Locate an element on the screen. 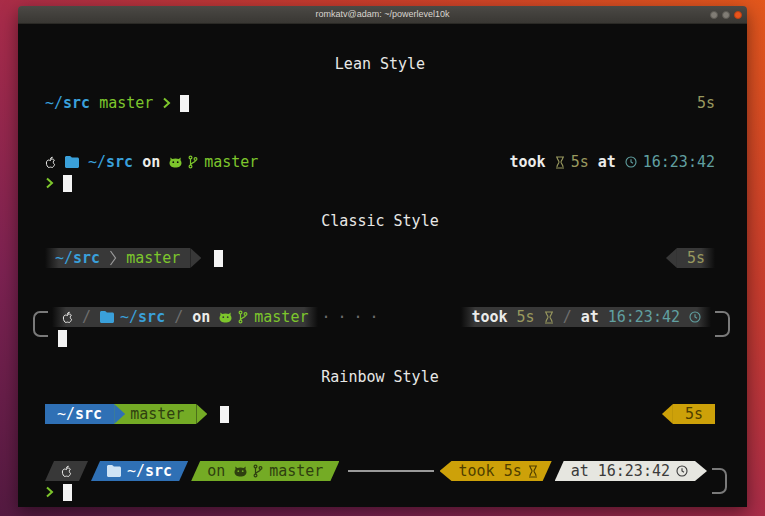 This screenshot has width=765, height=516. chevron-right-icon is located at coordinates (166, 103).